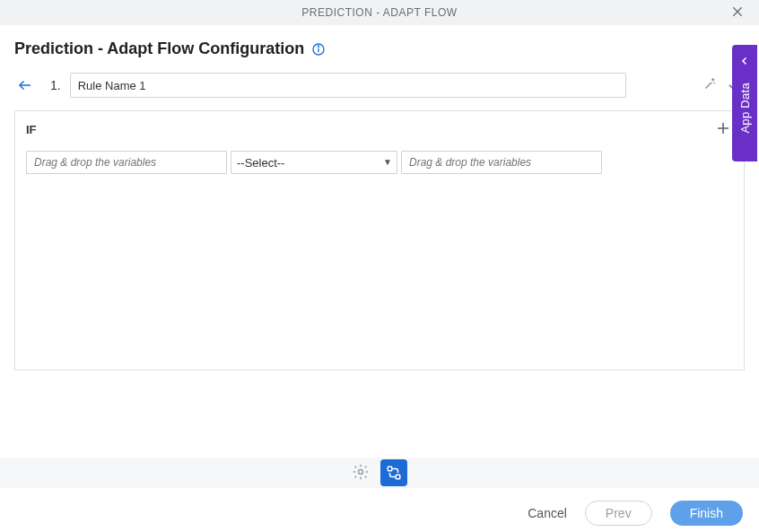 The width and height of the screenshot is (759, 532). I want to click on variable-drop-right, so click(502, 162).